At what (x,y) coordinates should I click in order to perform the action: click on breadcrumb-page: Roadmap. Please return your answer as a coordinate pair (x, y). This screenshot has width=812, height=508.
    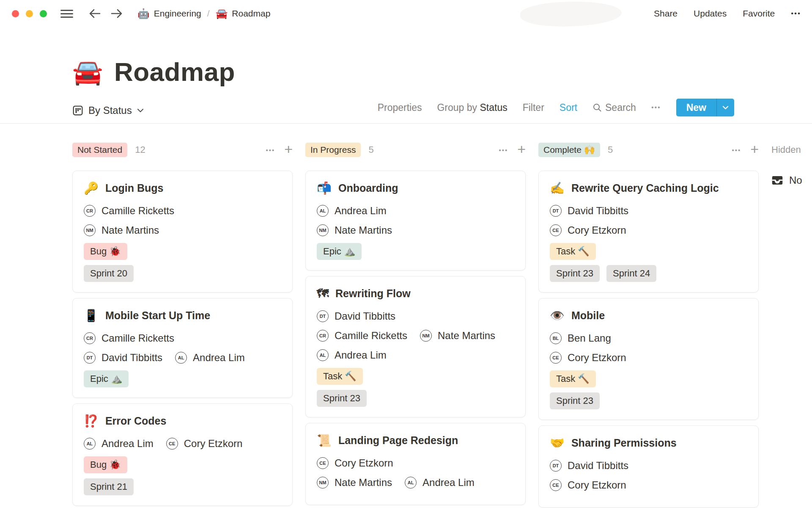
    Looking at the image, I should click on (251, 14).